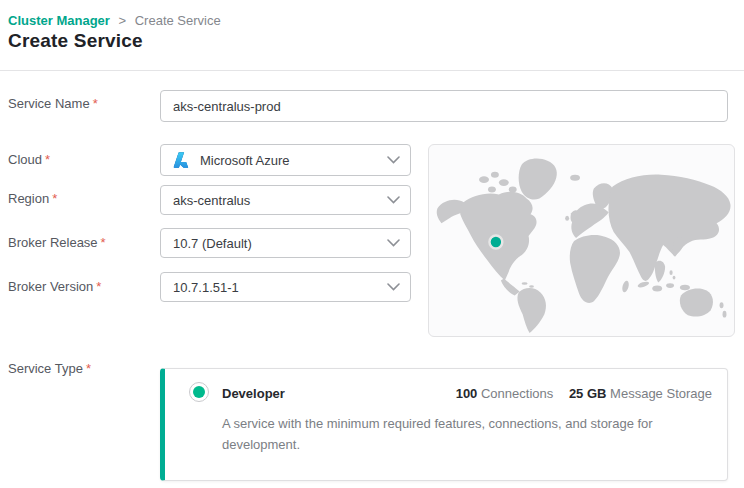 The image size is (744, 488). What do you see at coordinates (54, 286) in the screenshot?
I see `broker-version-label: Broker Version*` at bounding box center [54, 286].